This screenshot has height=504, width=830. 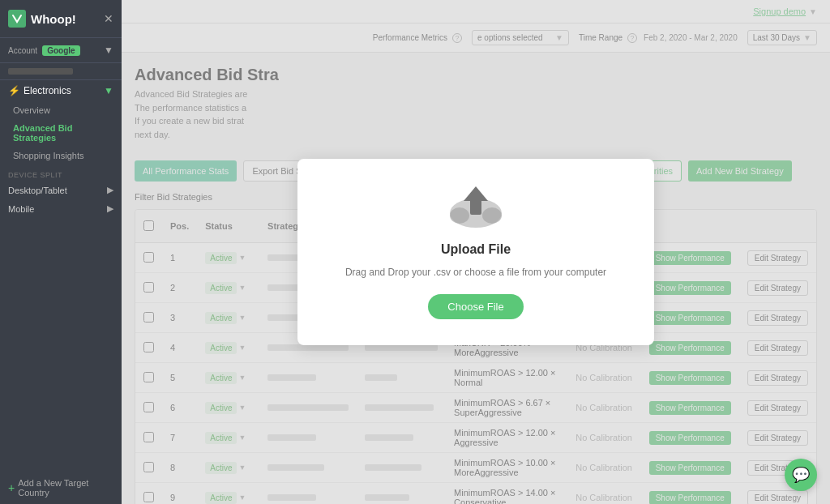 I want to click on plus-icon: +, so click(x=11, y=488).